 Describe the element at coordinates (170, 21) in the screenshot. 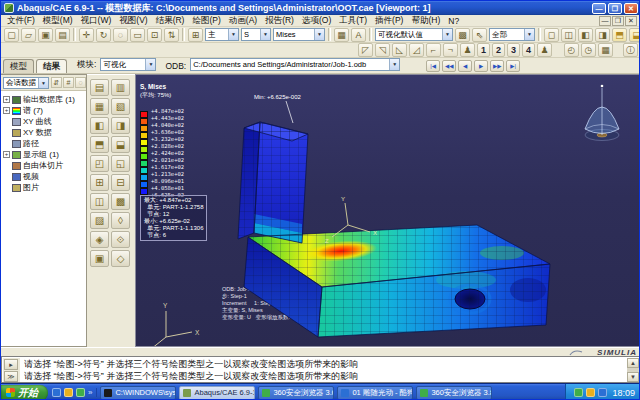

I see `menu-item-4: 结果(R)` at that location.